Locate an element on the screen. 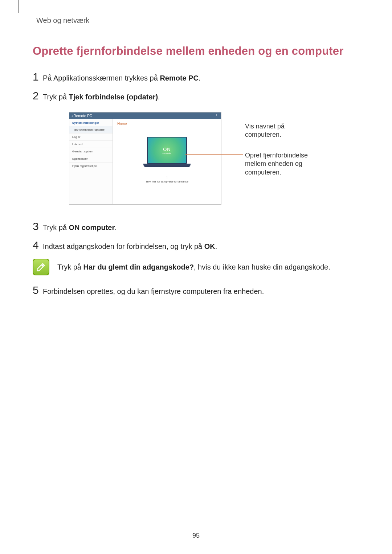 The height and width of the screenshot is (554, 392). step-2: 2 Tryk på Tjek forbindelse (opdater). is located at coordinates (196, 96).